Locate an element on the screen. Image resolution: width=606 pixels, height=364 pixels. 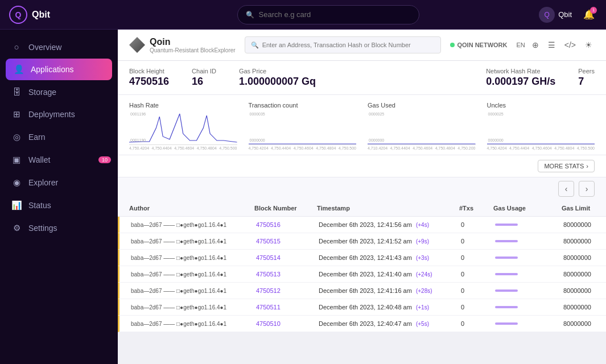
sidebar-item-settings: ⚙ Settings is located at coordinates (59, 228).